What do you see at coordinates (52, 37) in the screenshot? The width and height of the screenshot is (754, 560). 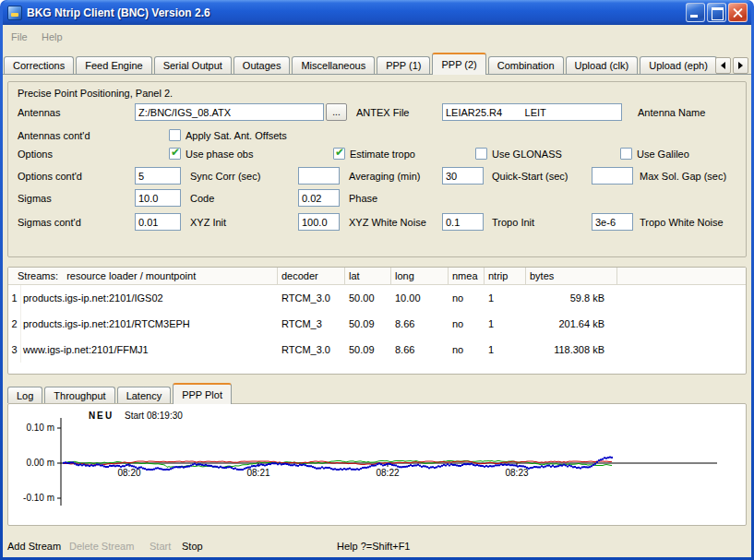 I see `menu-help: Help` at bounding box center [52, 37].